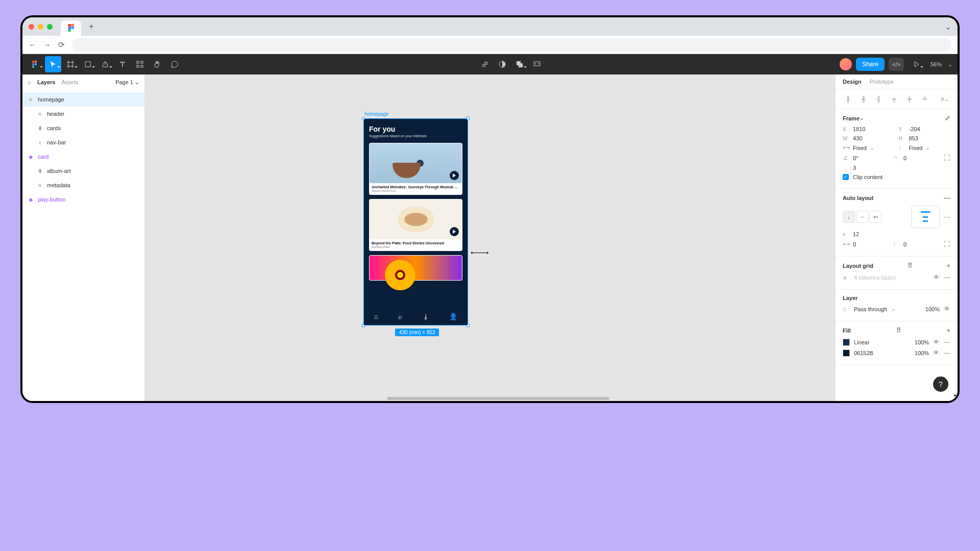 The width and height of the screenshot is (980, 551). Describe the element at coordinates (33, 45) in the screenshot. I see `back-icon: ←` at that location.